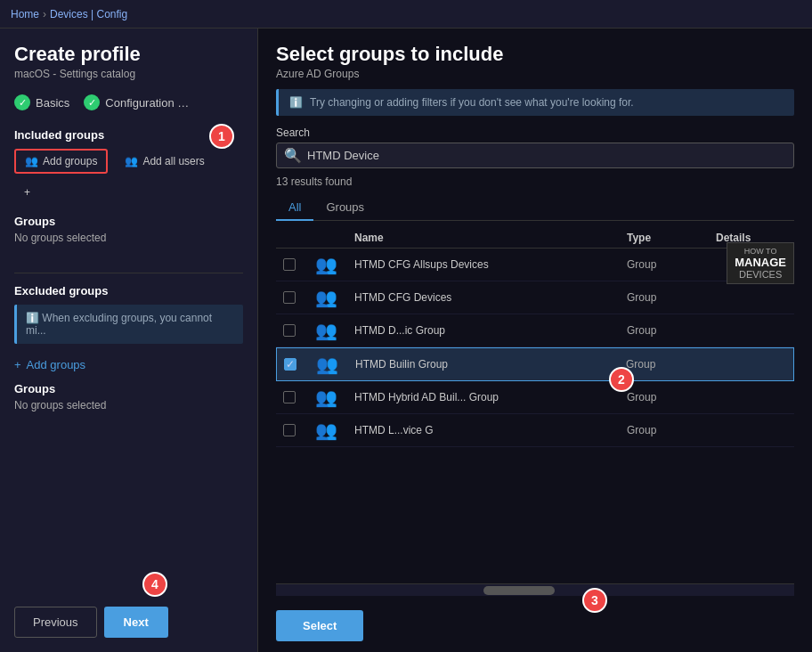 The image size is (812, 652). What do you see at coordinates (155, 584) in the screenshot?
I see `annotation-badge-4: 4` at bounding box center [155, 584].